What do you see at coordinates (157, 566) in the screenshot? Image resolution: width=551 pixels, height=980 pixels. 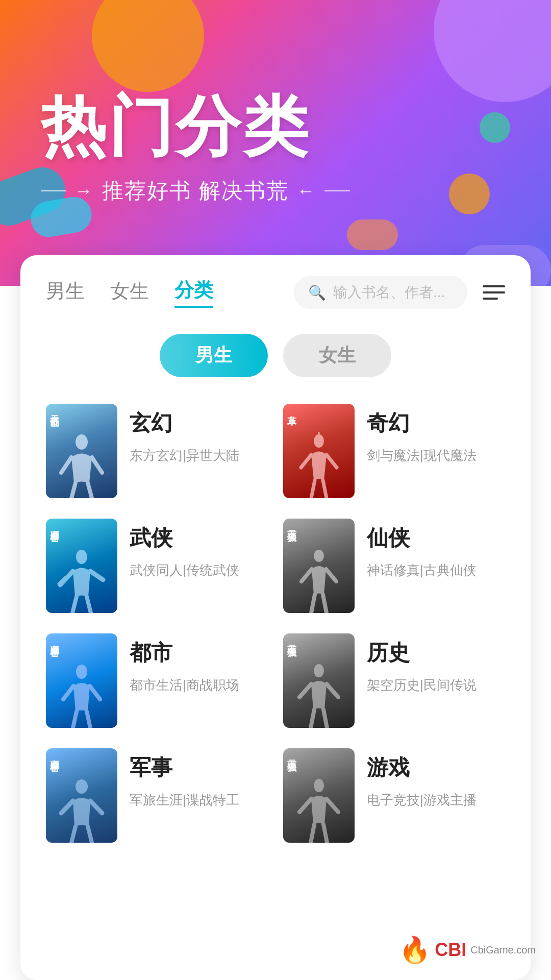 I see `category-item-wuxia: 盗师密卷 武侠 武侠同人|传统武侠` at bounding box center [157, 566].